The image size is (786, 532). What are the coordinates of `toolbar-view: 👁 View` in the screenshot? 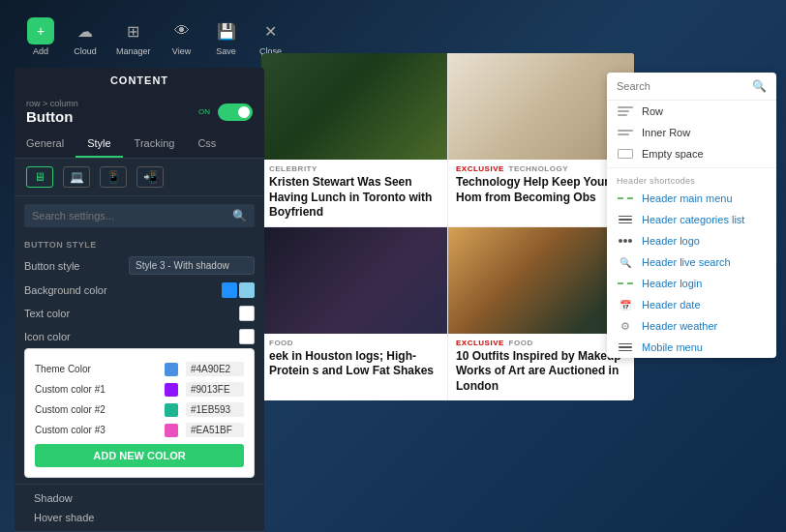 It's located at (182, 37).